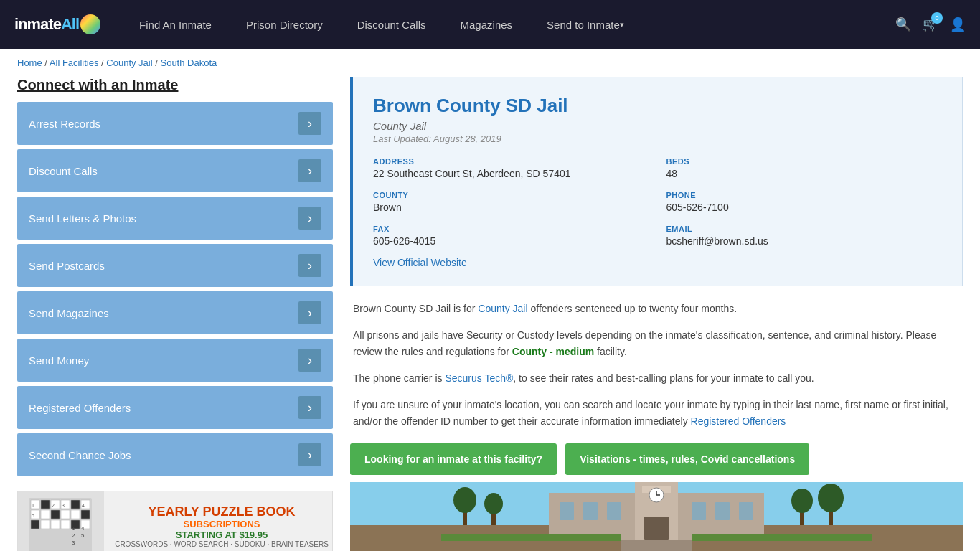  I want to click on county-label: COUNTY, so click(511, 195).